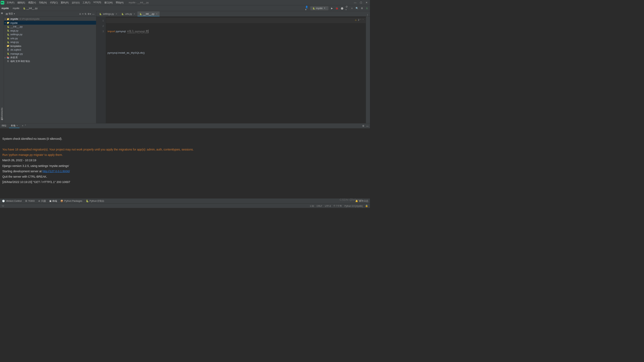 This screenshot has height=362, width=644. What do you see at coordinates (5, 8) in the screenshot?
I see `crumb-root: mysite` at bounding box center [5, 8].